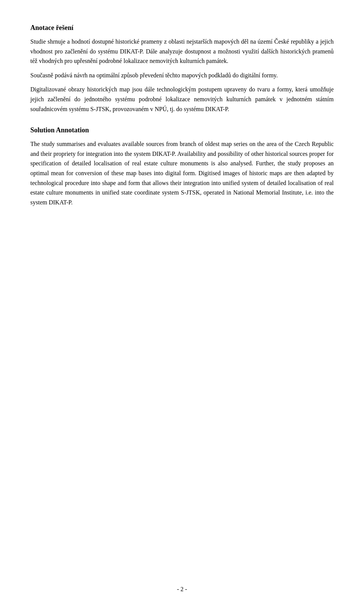  Describe the element at coordinates (182, 75) in the screenshot. I see `czech-paragraph-2: Současně podává návrh na optimální způso…` at that location.